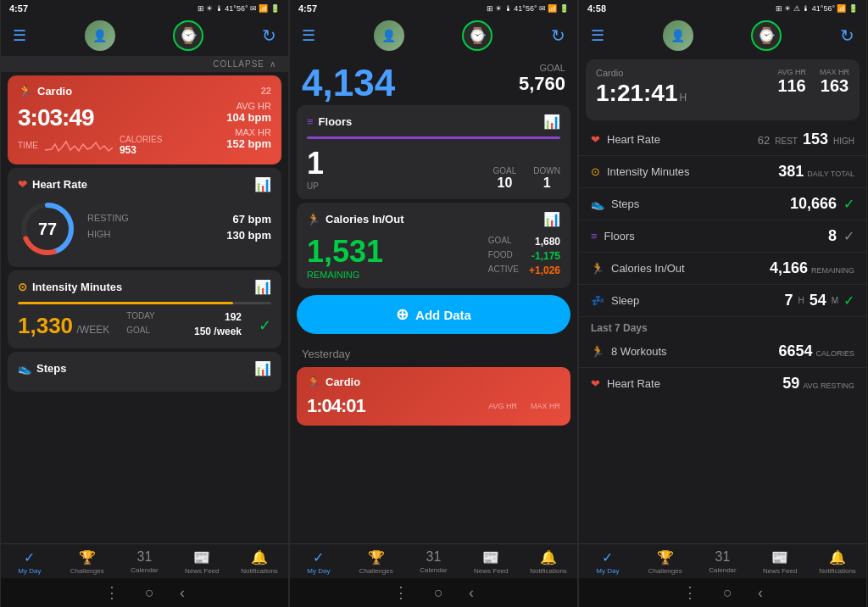 The image size is (868, 607). I want to click on floors-chart-icon: 📊, so click(552, 122).